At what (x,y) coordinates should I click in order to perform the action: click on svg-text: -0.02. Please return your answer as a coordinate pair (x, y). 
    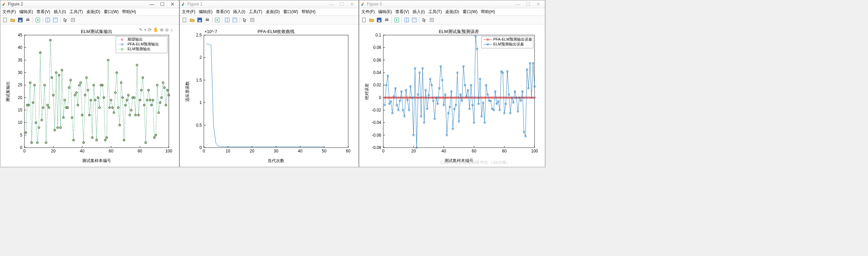
    Looking at the image, I should click on (377, 110).